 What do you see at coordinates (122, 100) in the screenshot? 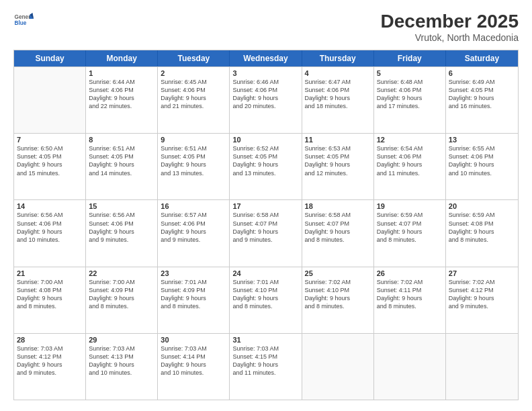
I see `cal-cell: 1Sunrise: 6:44 AM Sunset: 4:06 PM Daylig…` at bounding box center [122, 100].